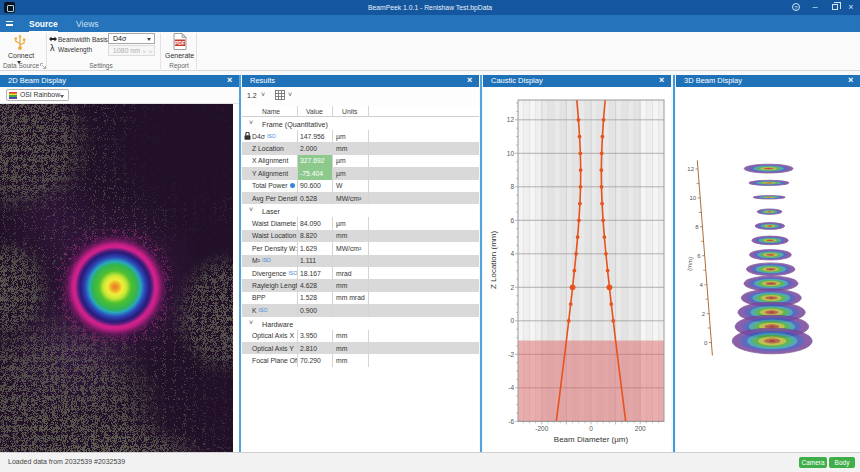 The width and height of the screenshot is (860, 472). What do you see at coordinates (511, 354) in the screenshot?
I see `svg-text: -2` at bounding box center [511, 354].